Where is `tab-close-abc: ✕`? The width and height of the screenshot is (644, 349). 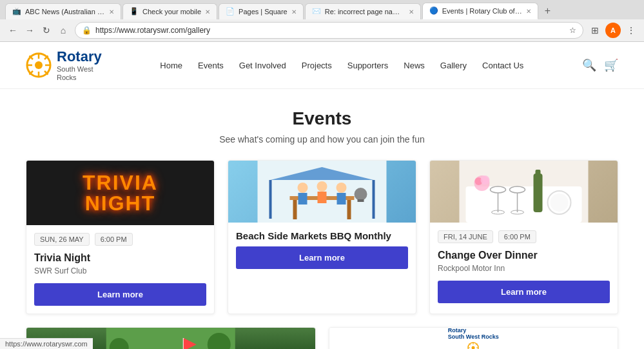
tab-close-abc: ✕ is located at coordinates (112, 12).